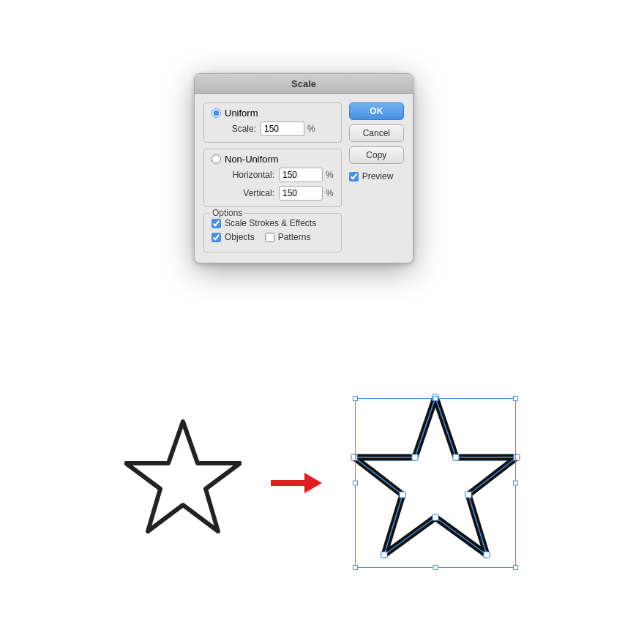 This screenshot has width=644, height=644. I want to click on preview-row: Preview, so click(376, 176).